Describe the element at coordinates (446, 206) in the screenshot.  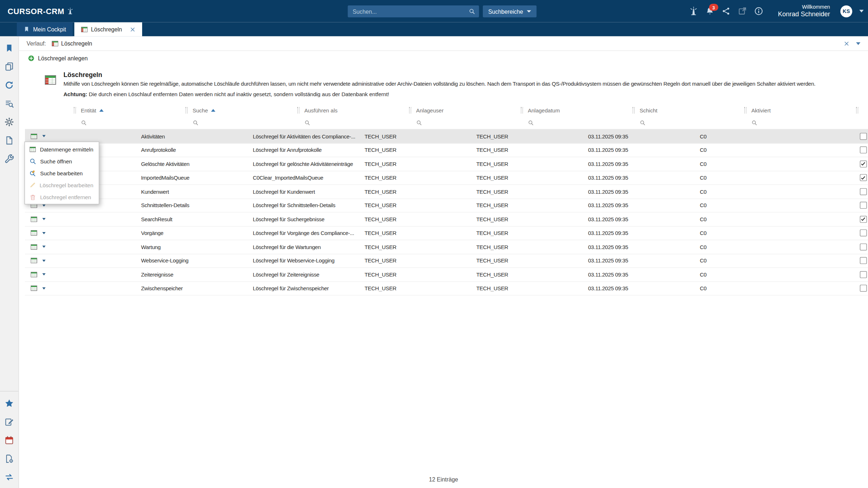
I see `table-row: Schnittstellen-DetailsLöschregel für Sch…` at that location.